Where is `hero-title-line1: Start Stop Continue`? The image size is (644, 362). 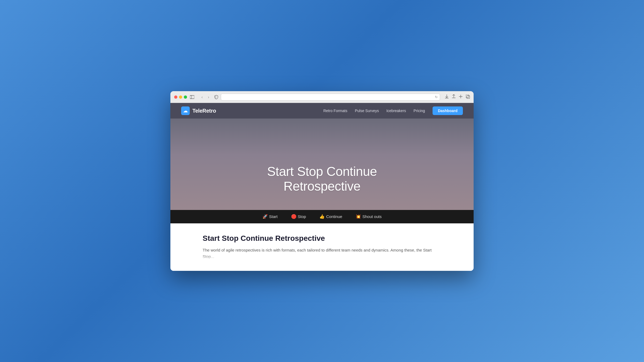 hero-title-line1: Start Stop Continue is located at coordinates (322, 172).